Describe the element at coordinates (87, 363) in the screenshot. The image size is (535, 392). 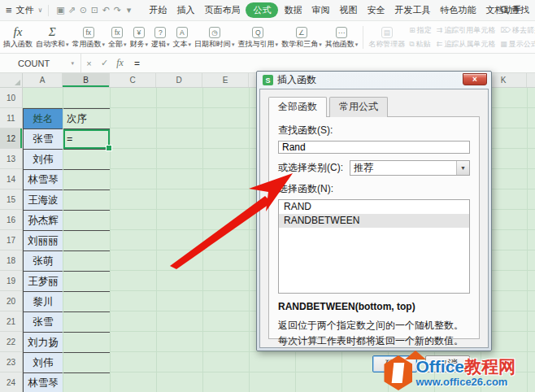
I see `cell-b23` at that location.